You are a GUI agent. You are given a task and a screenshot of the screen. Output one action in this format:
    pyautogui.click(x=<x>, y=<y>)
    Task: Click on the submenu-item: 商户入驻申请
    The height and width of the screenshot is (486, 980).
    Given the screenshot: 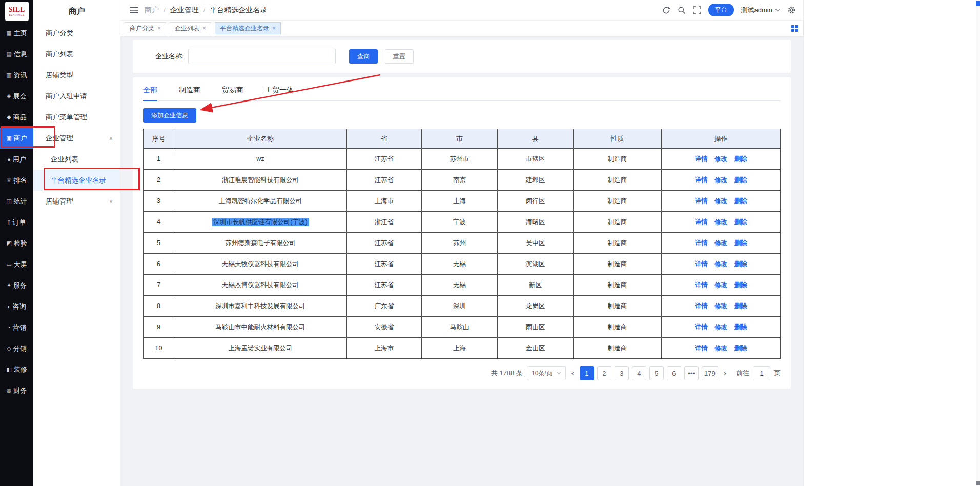 What is the action you would take?
    pyautogui.click(x=77, y=96)
    